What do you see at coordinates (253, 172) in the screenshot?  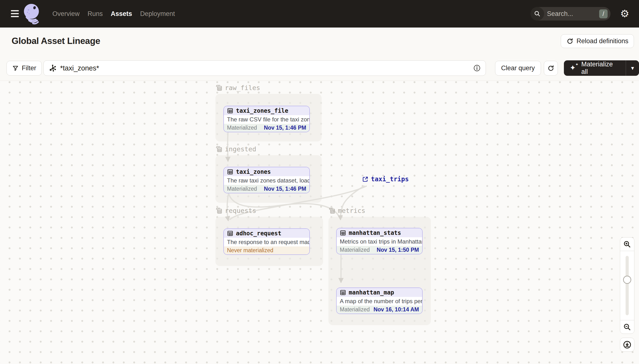 I see `asset-name: taxi_zones` at bounding box center [253, 172].